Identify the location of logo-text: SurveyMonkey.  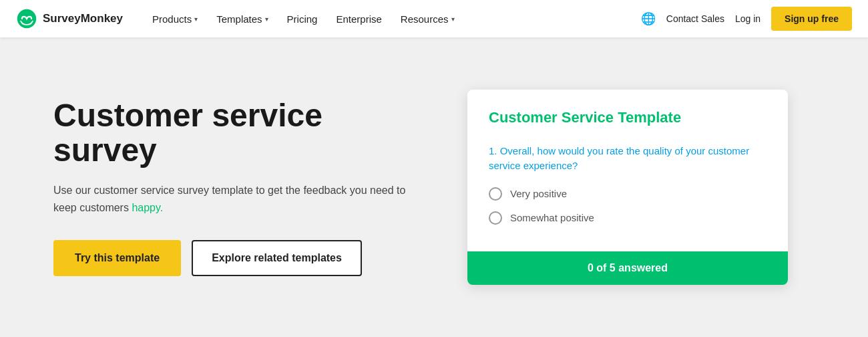
(83, 19).